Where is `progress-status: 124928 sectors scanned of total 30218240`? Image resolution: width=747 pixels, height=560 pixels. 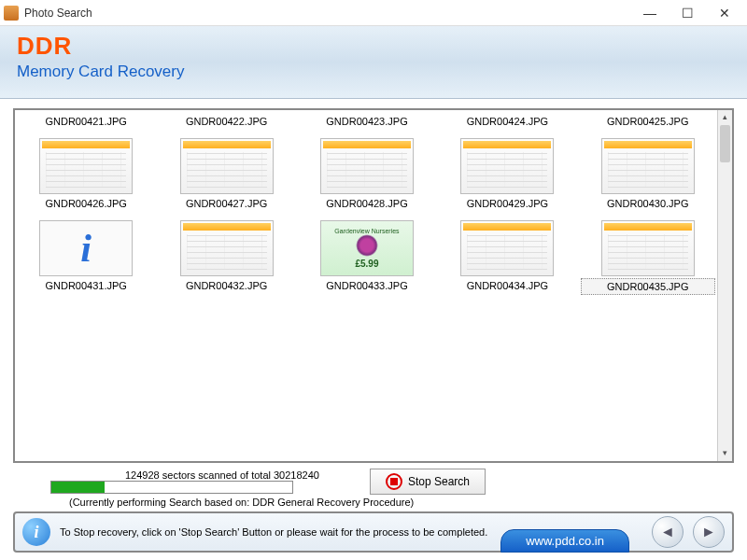 progress-status: 124928 sectors scanned of total 30218240 is located at coordinates (222, 475).